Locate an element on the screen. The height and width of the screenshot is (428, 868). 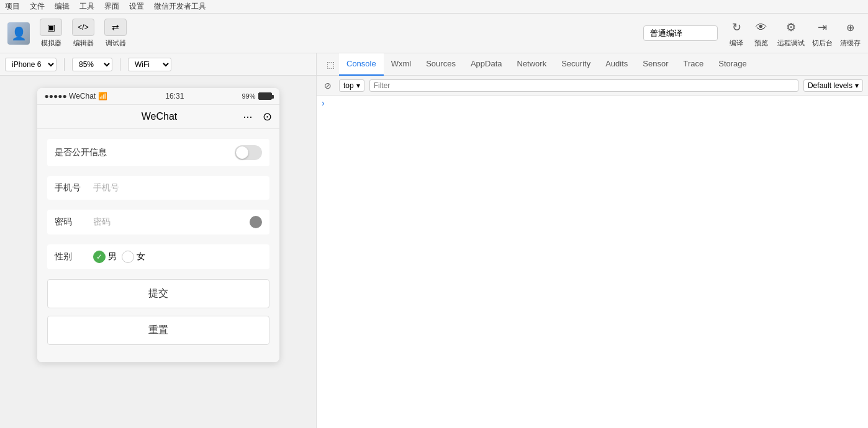
devtools-tab-bar: ⬚ Console Wxml Sources AppData Network S… is located at coordinates (592, 65).